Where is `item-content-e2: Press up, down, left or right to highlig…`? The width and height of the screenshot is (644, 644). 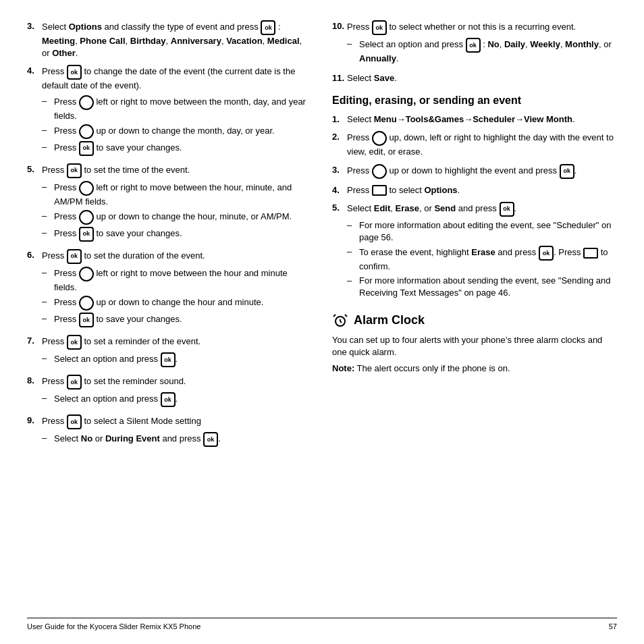
item-content-e2: Press up, down, left or right to highlig… is located at coordinates (482, 144).